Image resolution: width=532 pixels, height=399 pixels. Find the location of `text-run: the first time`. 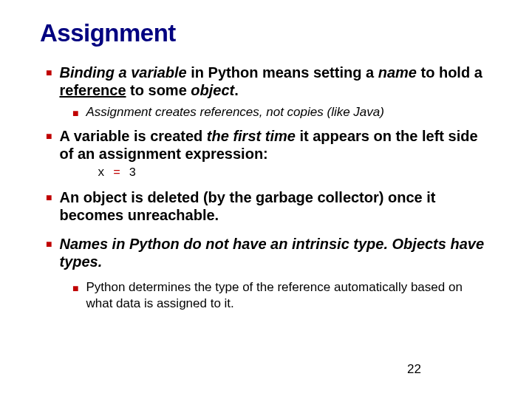

text-run: the first time is located at coordinates (251, 136).